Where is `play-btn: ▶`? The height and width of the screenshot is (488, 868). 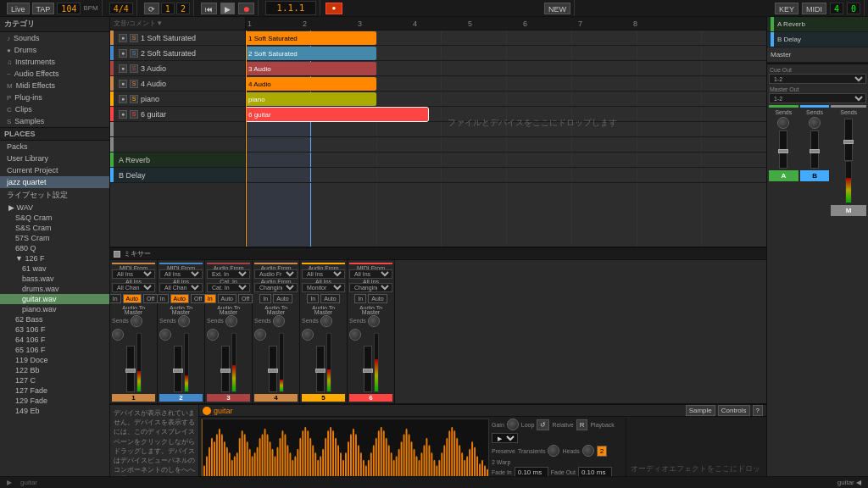
play-btn: ▶ is located at coordinates (227, 8).